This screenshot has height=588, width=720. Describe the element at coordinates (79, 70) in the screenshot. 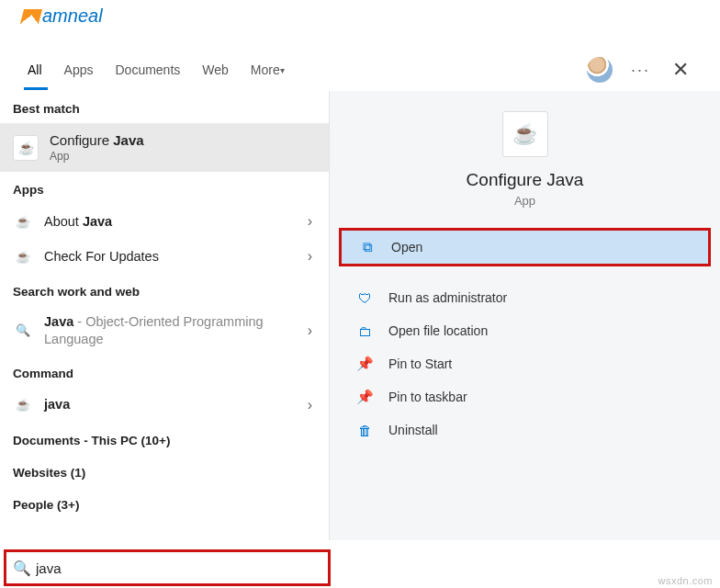

I see `tab-apps: Apps` at that location.